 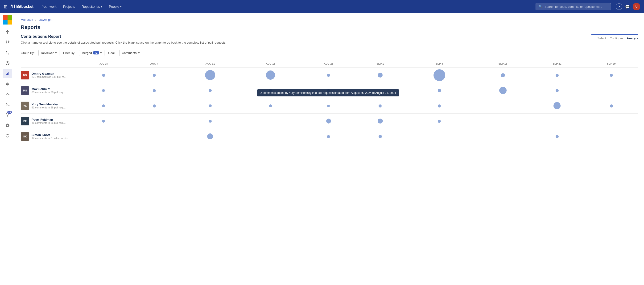 What do you see at coordinates (50, 6) in the screenshot?
I see `nav-your-work: Your work` at bounding box center [50, 6].